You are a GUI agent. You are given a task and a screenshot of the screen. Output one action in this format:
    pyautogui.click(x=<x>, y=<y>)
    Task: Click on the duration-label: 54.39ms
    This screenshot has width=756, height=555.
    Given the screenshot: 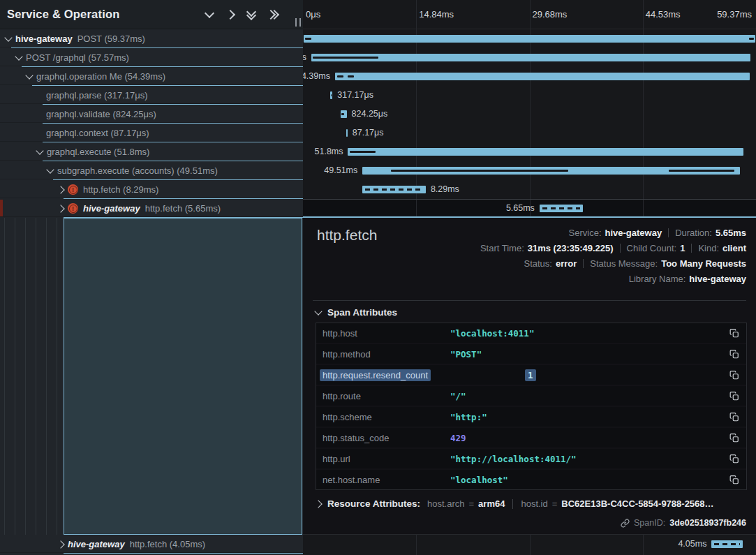 What is the action you would take?
    pyautogui.click(x=317, y=76)
    